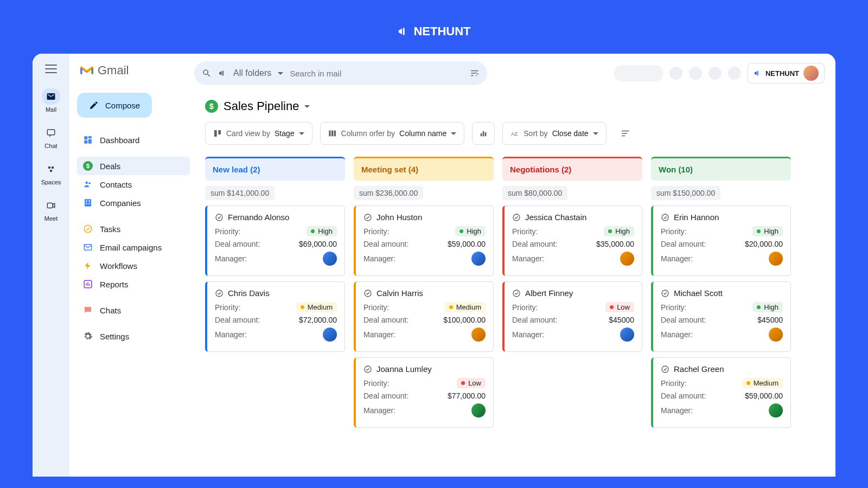  I want to click on chat-icon, so click(51, 133).